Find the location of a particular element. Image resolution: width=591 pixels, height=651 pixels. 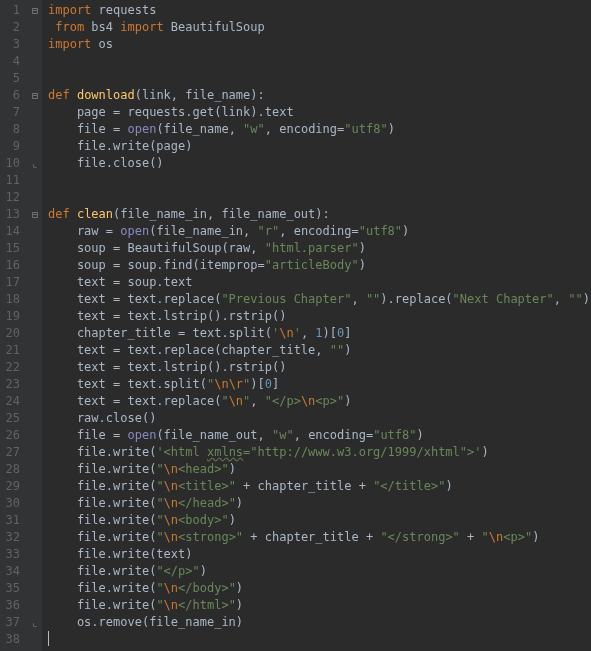

line-number: 36 is located at coordinates (12, 606).